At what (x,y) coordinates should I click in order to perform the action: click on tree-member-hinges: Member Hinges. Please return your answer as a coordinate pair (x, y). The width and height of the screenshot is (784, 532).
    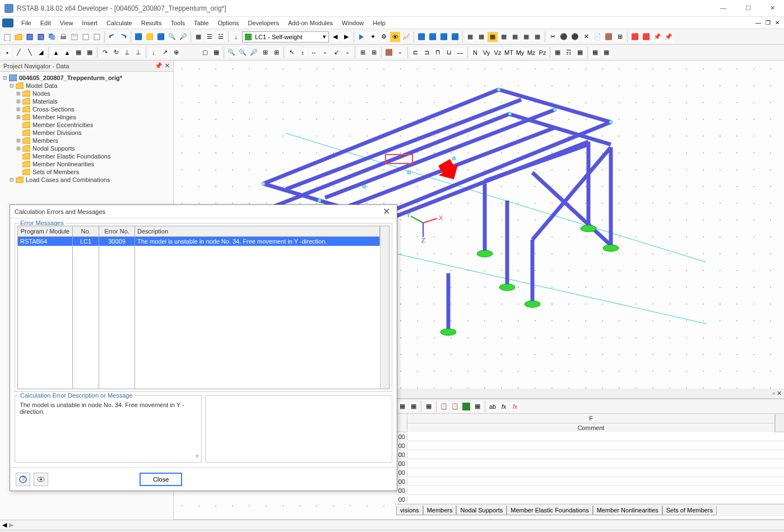
    Looking at the image, I should click on (54, 117).